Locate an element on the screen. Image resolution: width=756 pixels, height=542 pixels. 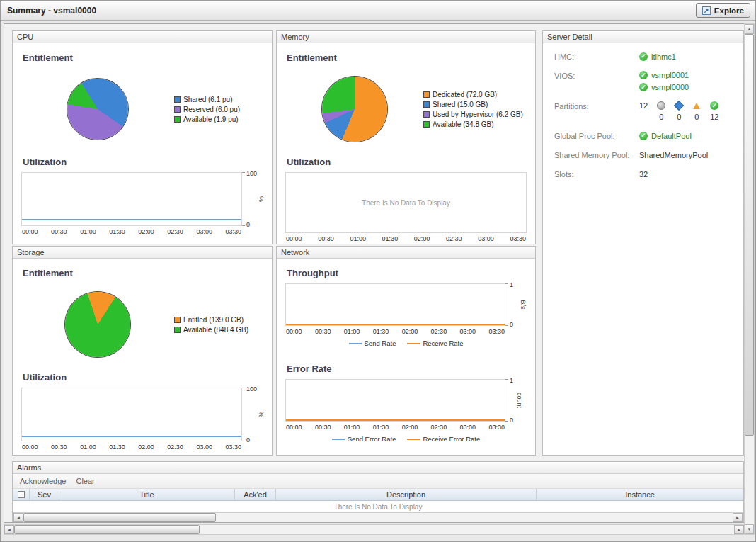
legend-item: Dedicated (72.0 GB) is located at coordinates (475, 95).